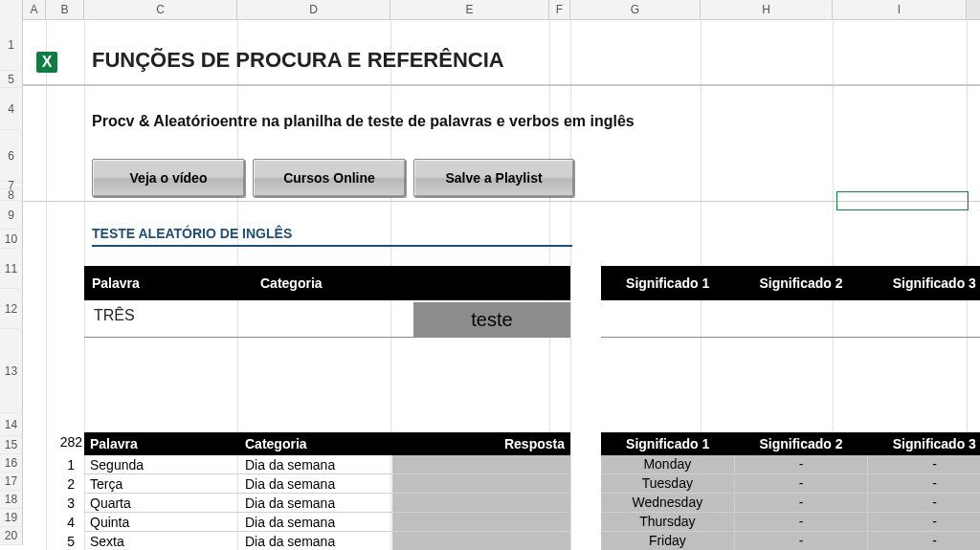  Describe the element at coordinates (11, 156) in the screenshot. I see `row-header-6: 6` at that location.